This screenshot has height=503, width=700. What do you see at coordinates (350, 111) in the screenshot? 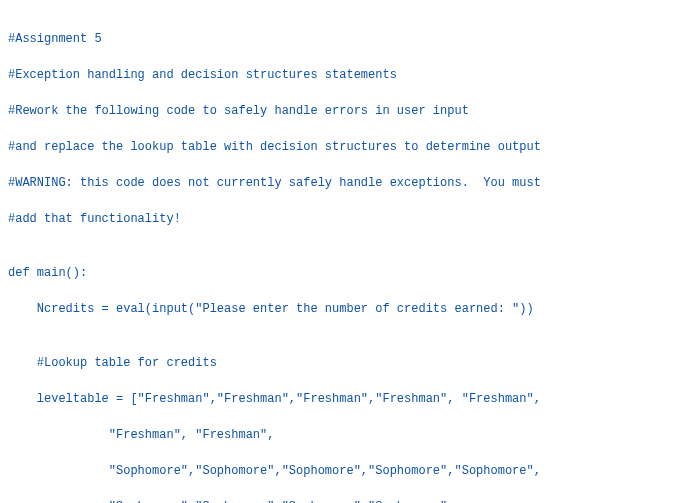
I see `code-line: #Rework the following code to safely han…` at bounding box center [350, 111].